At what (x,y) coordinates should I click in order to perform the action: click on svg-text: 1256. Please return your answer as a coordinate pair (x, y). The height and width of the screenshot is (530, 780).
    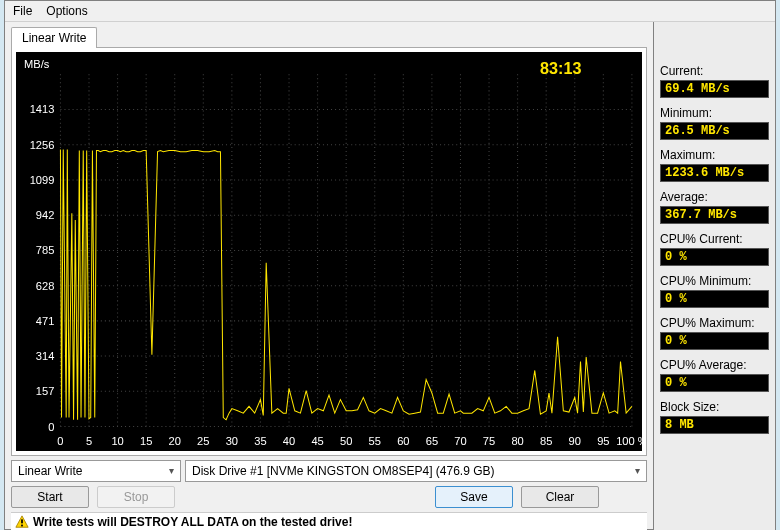
    Looking at the image, I should click on (42, 145).